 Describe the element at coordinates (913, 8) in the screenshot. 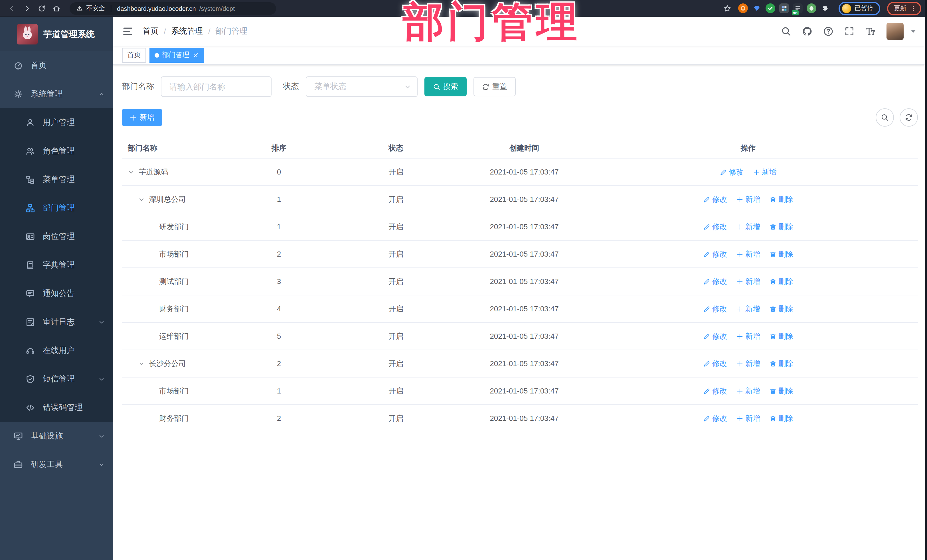

I see `kebab-menu-icon` at that location.